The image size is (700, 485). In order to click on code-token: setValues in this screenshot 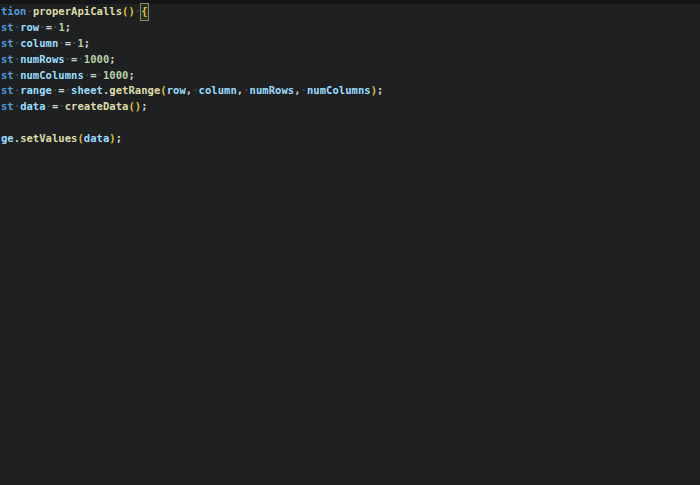, I will do `click(48, 139)`.